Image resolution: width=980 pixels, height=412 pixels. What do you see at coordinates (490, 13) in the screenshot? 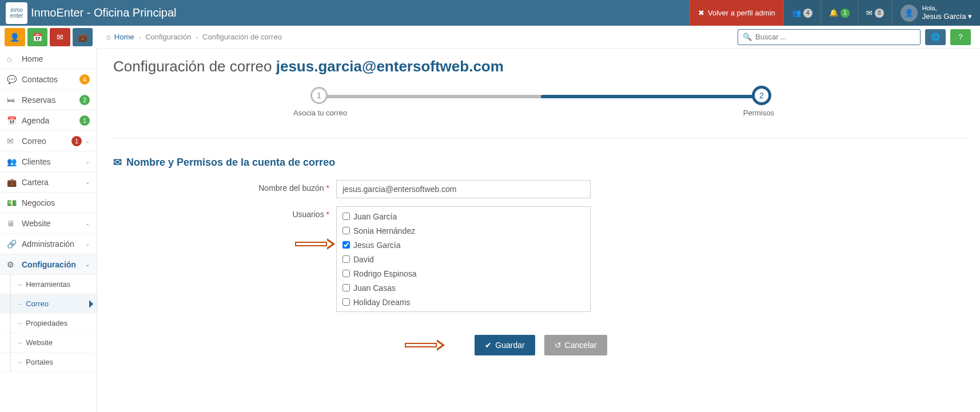
I see `top-bar: inmoenter InmoEnter - Oficina Principal …` at bounding box center [490, 13].